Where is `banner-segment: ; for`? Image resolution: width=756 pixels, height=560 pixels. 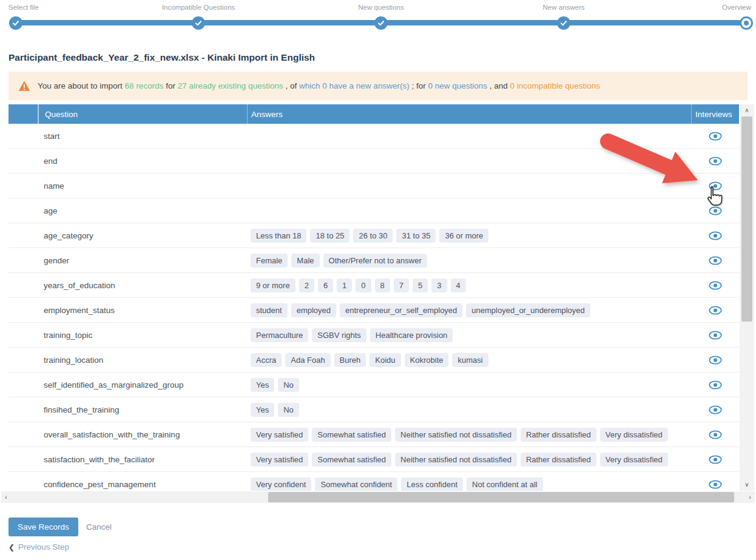 banner-segment: ; for is located at coordinates (419, 86).